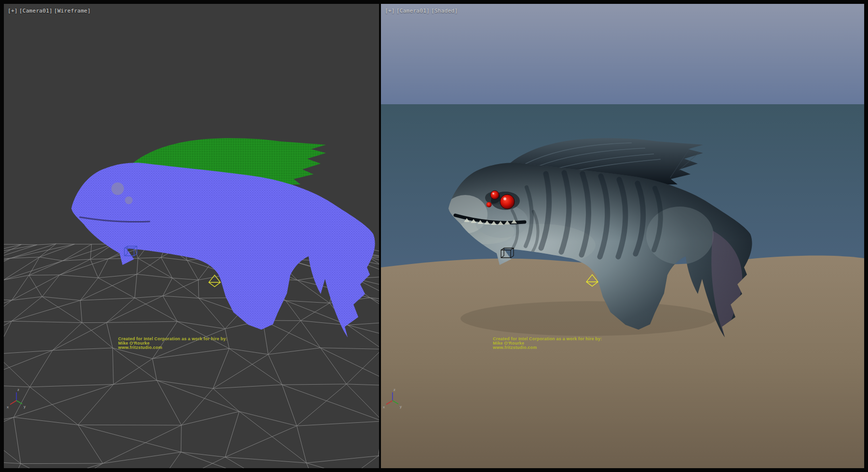  Describe the element at coordinates (118, 189) in the screenshot. I see `fish-eye-large` at that location.